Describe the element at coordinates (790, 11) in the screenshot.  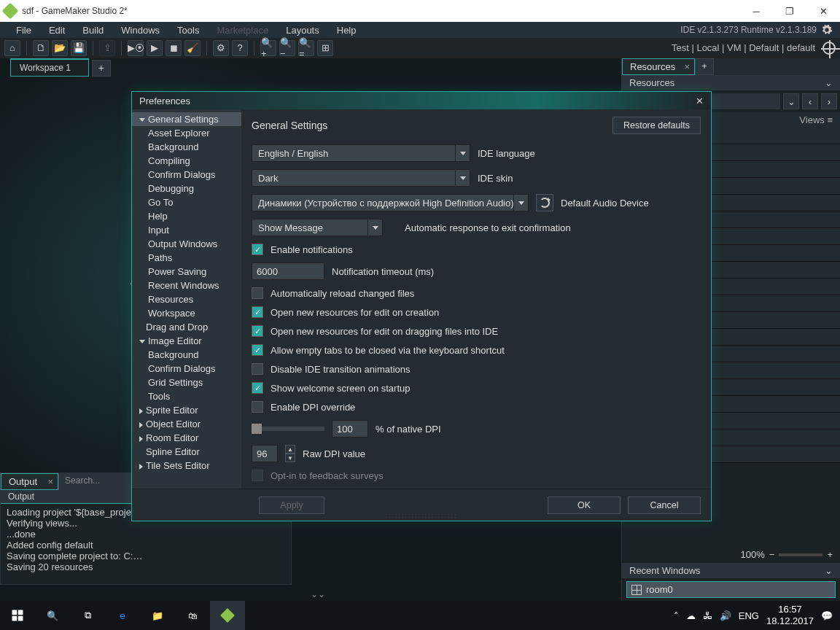
I see `maximize-button: ❐` at that location.